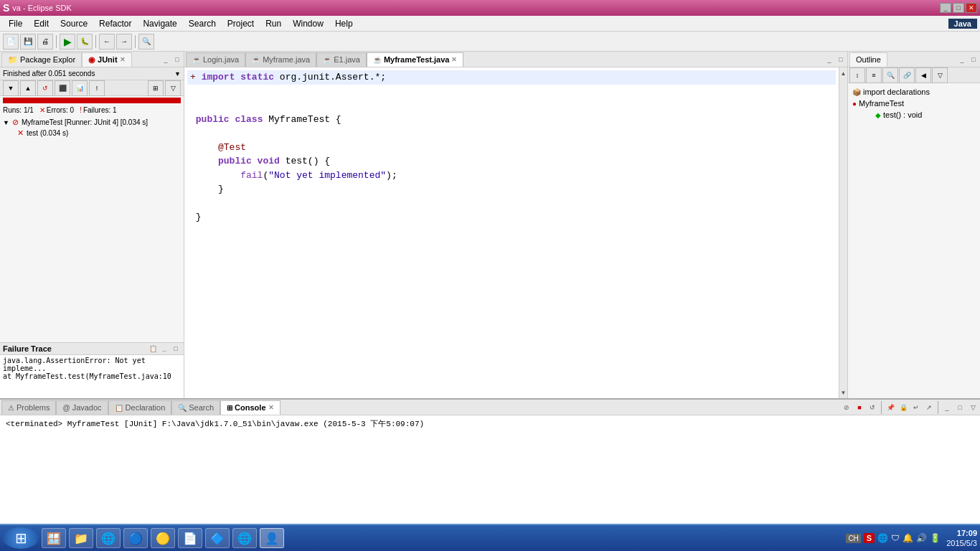  I want to click on test-tree-root: ▼ ⊘ MyframeTest [Runner: JUnit 4] [0.034…, so click(92, 122).